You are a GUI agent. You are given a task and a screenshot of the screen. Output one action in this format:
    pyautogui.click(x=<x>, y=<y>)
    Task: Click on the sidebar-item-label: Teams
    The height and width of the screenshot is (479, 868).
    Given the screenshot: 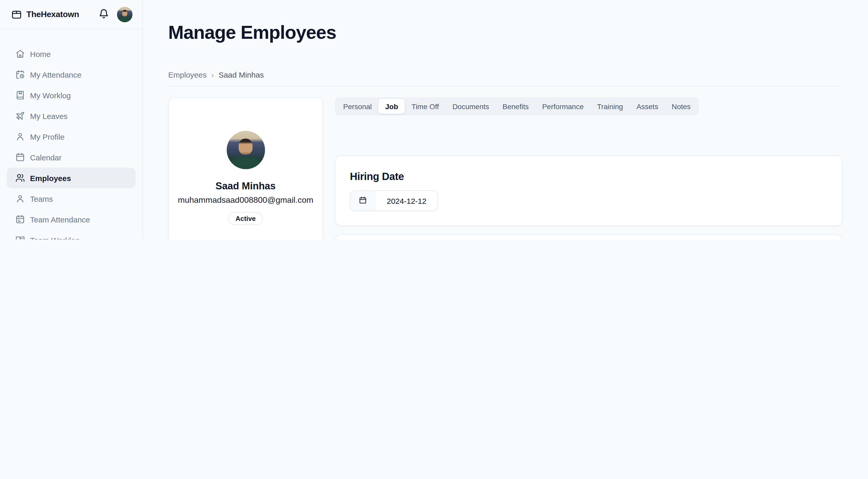 What is the action you would take?
    pyautogui.click(x=41, y=199)
    